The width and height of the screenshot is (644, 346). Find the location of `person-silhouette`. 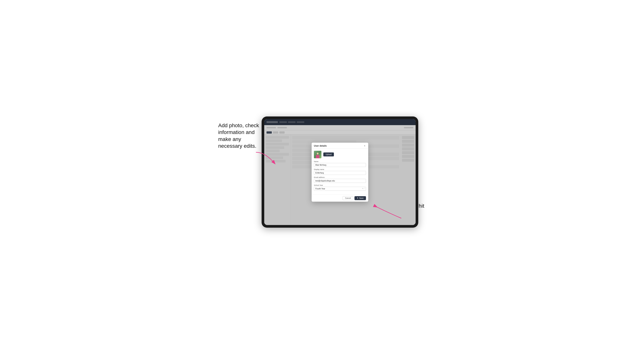

person-silhouette is located at coordinates (318, 155).